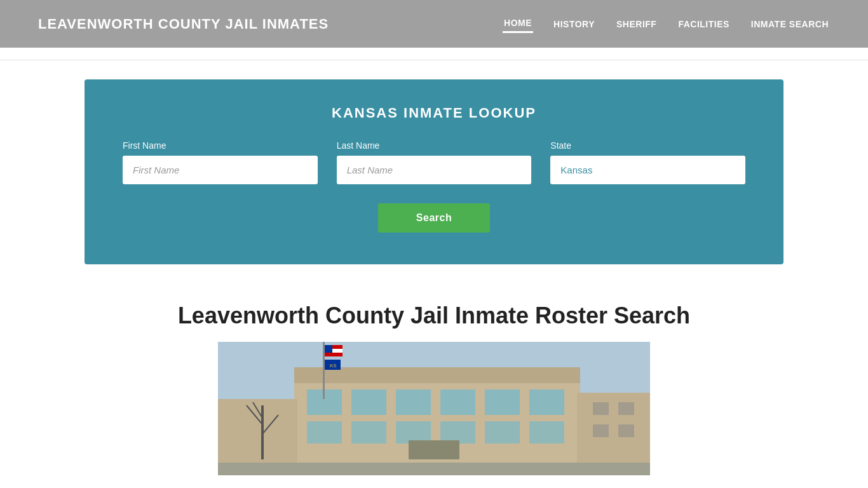 The image size is (868, 488). Describe the element at coordinates (666, 24) in the screenshot. I see `main-nav: HOME HISTORY SHERIFF FACILITIES INMATE S…` at that location.